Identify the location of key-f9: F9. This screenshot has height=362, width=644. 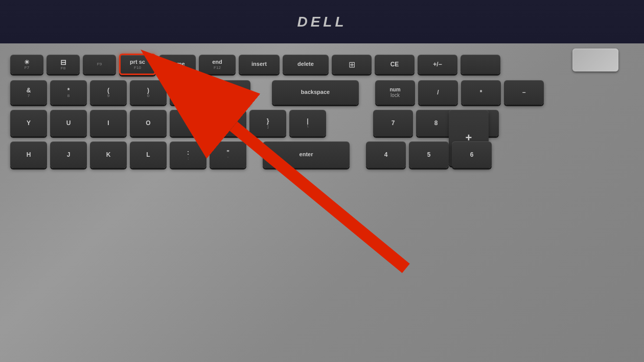
(99, 64).